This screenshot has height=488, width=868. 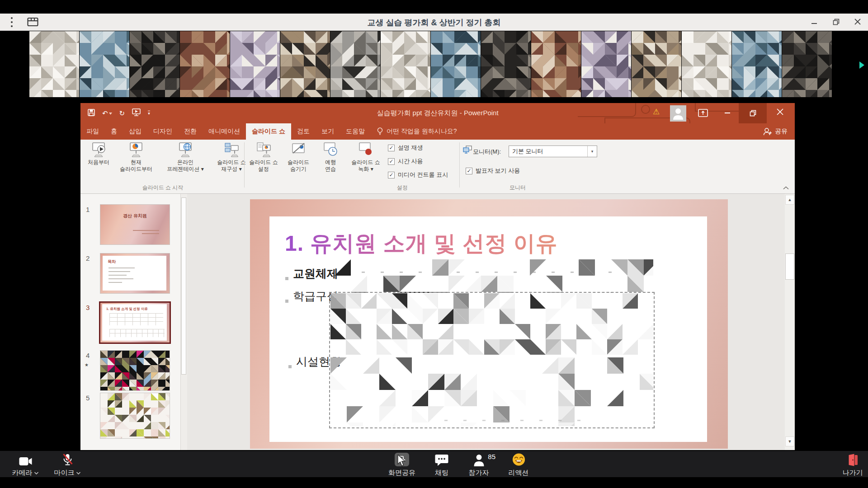 I want to click on pixelated-table-region, so click(x=492, y=392).